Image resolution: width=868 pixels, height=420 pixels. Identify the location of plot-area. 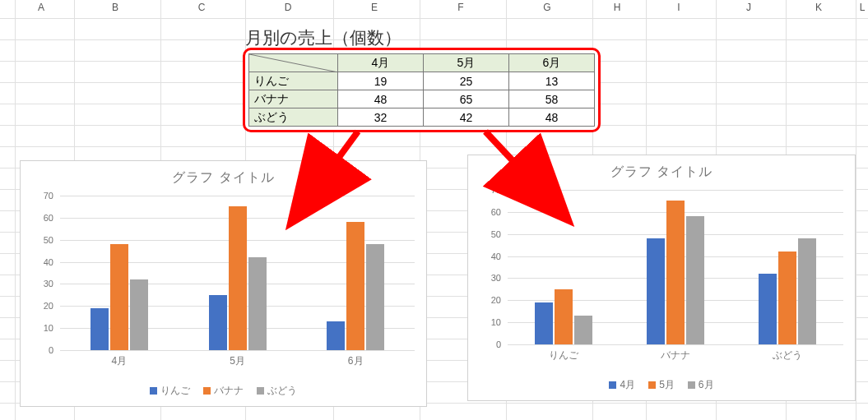
(675, 267).